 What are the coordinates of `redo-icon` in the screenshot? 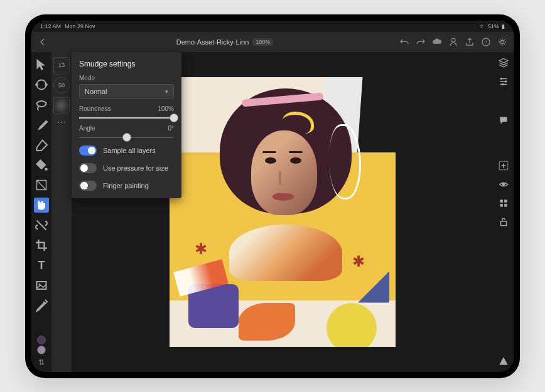 It's located at (421, 42).